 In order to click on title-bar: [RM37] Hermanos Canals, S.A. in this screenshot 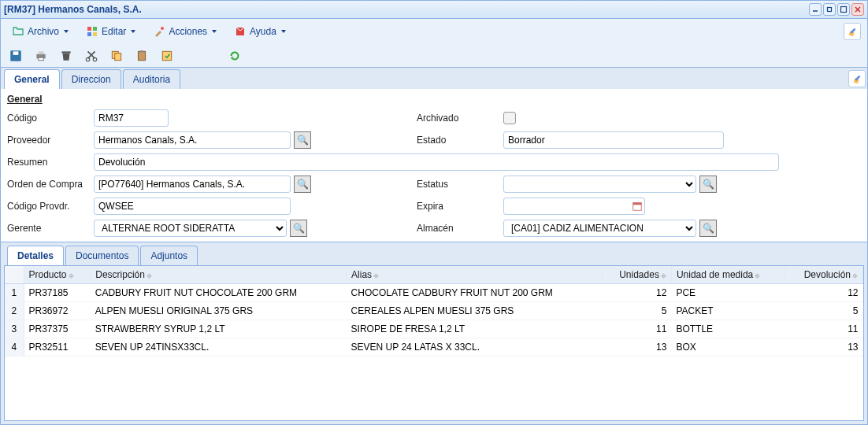, I will do `click(434, 9)`.